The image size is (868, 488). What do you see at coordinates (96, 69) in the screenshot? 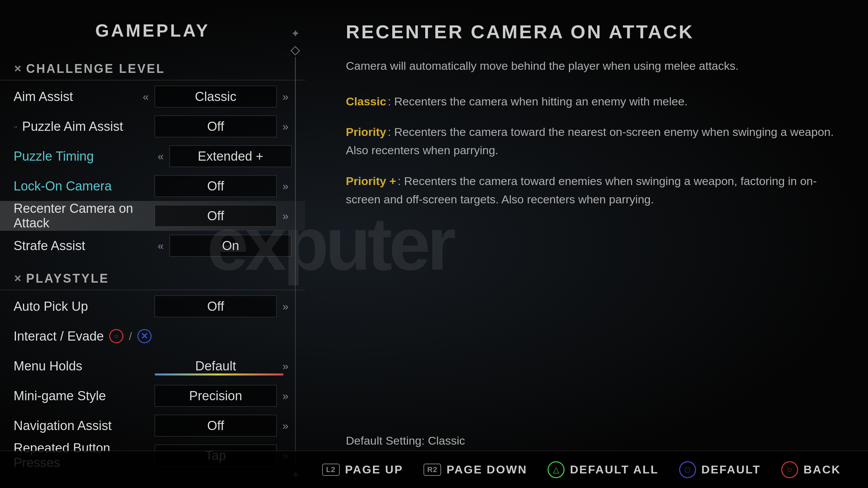
I see `section-challenge-label: CHALLENGE LEVEL` at bounding box center [96, 69].